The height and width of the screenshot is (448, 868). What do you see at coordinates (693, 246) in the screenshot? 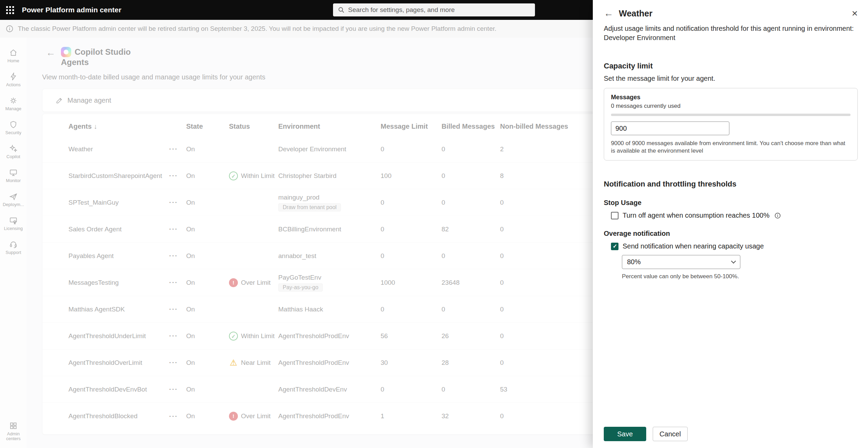
I see `overage-notification-label: Send notification when nearing capacity …` at bounding box center [693, 246].